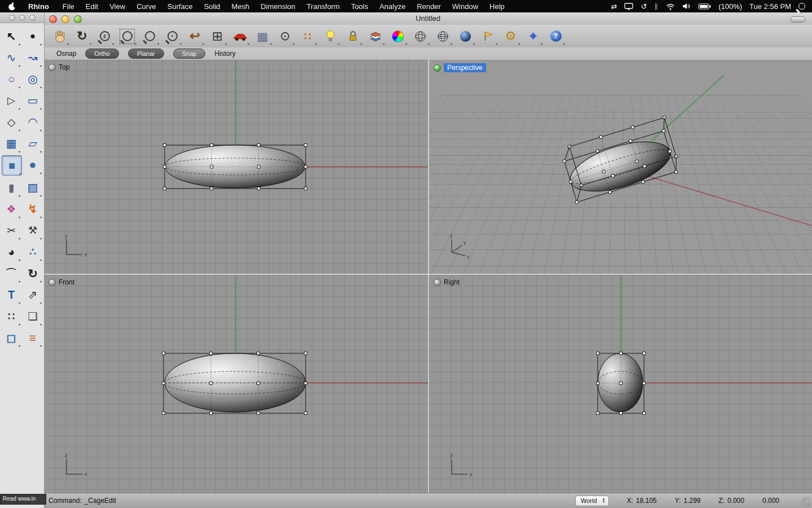 The height and width of the screenshot is (508, 812). I want to click on tool-rectangle: ▭, so click(33, 100).